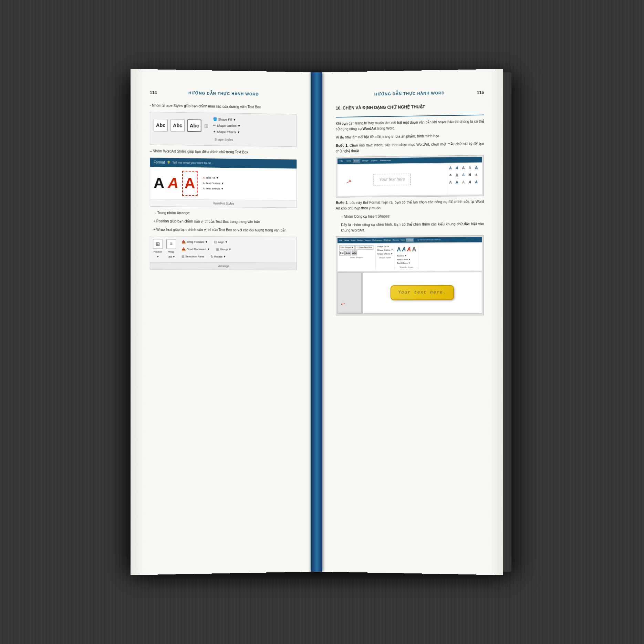 The width and height of the screenshot is (644, 644). Describe the element at coordinates (194, 125) in the screenshot. I see `abc-btn-3: Abc` at that location.